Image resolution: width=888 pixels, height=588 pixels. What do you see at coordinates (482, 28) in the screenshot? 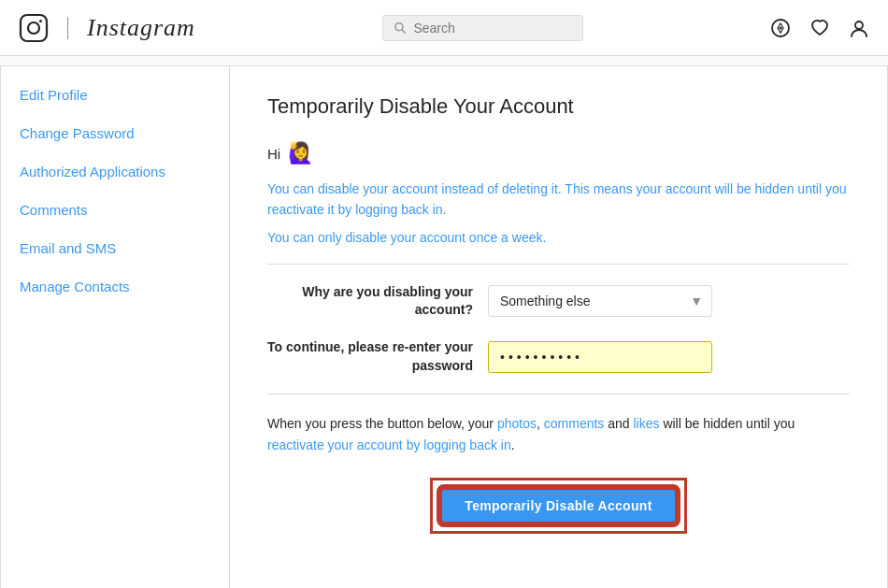
I see `search-area` at bounding box center [482, 28].